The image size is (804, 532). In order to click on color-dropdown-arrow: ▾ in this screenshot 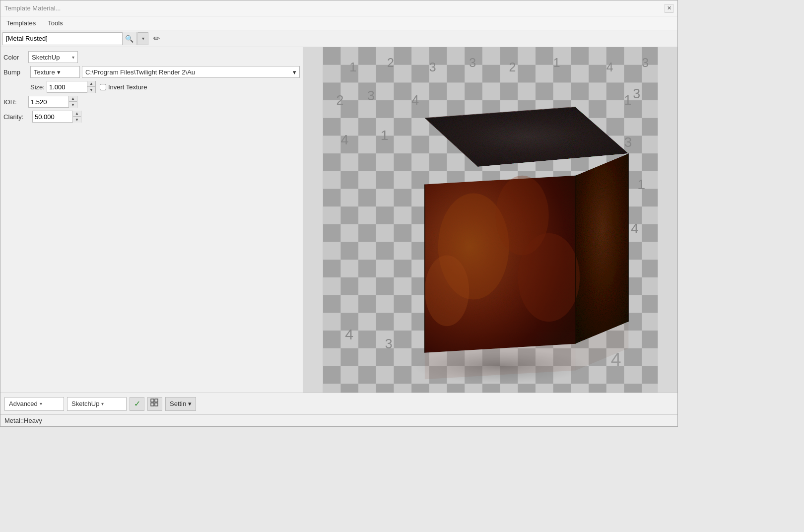, I will do `click(73, 58)`.